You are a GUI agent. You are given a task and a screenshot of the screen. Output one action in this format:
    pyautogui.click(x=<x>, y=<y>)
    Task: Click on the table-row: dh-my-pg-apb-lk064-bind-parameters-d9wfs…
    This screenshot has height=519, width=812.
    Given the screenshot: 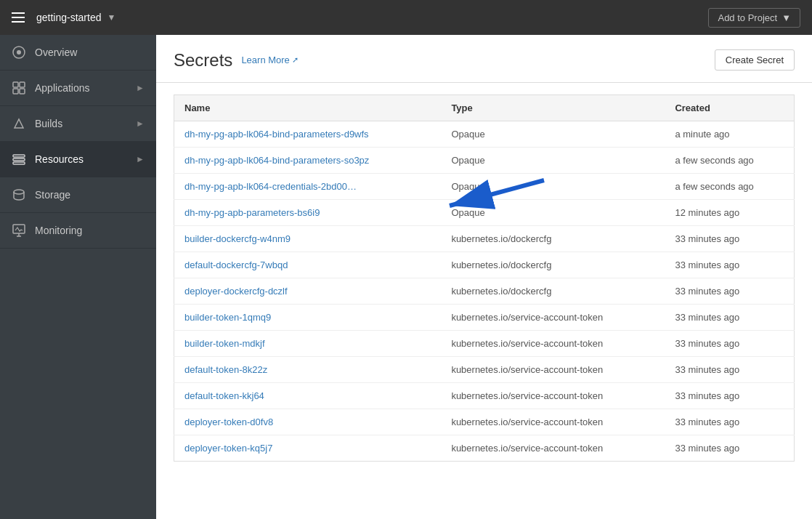 What is the action you would take?
    pyautogui.click(x=484, y=134)
    